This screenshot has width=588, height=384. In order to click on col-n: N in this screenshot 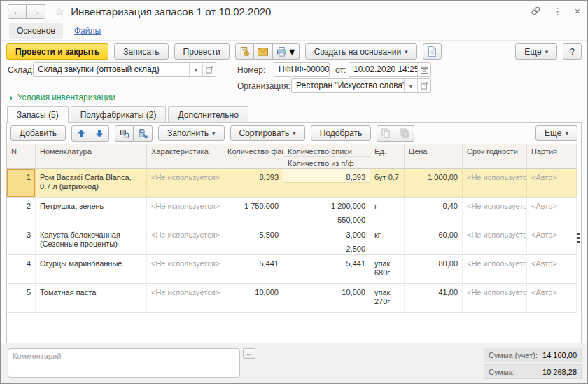, I will do `click(21, 156)`.